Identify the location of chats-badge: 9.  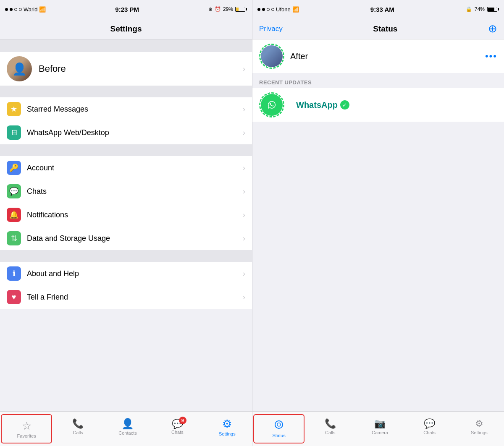
(183, 420).